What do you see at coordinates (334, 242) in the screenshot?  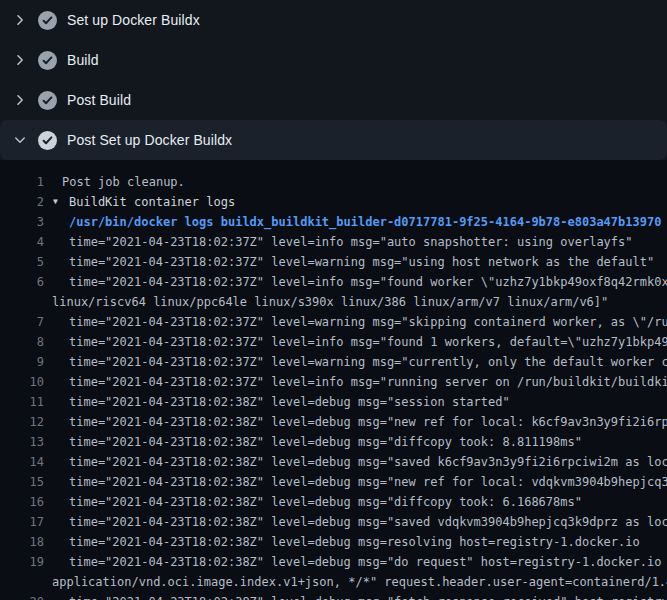 I see `log-line: 4time="2021-04-23T18:02:37Z" level=info …` at bounding box center [334, 242].